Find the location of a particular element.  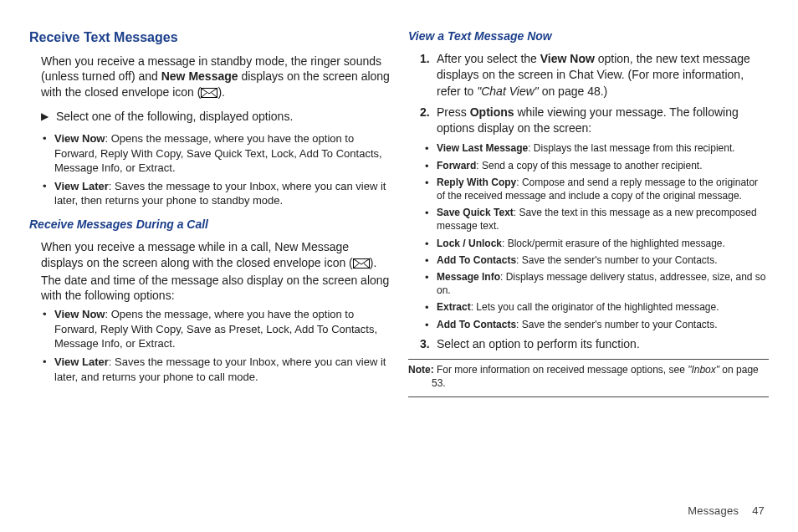

footer-page-number: 47 is located at coordinates (758, 510).